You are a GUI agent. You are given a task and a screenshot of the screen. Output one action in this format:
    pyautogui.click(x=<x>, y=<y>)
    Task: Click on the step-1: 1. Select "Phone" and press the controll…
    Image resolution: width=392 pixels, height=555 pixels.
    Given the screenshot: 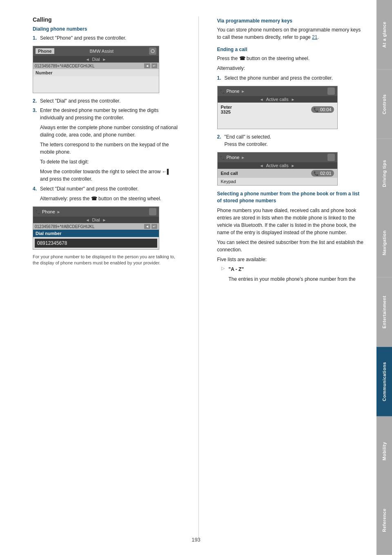 What is the action you would take?
    pyautogui.click(x=106, y=38)
    